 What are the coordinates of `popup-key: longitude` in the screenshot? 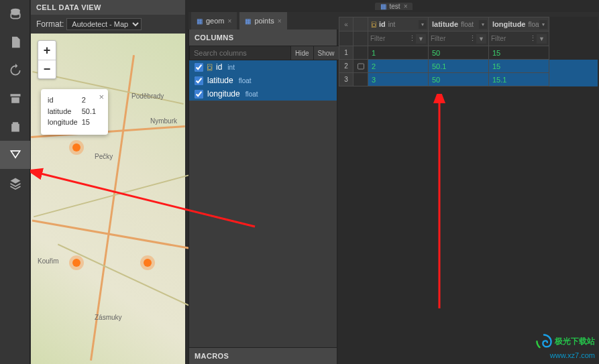 It's located at (64, 122).